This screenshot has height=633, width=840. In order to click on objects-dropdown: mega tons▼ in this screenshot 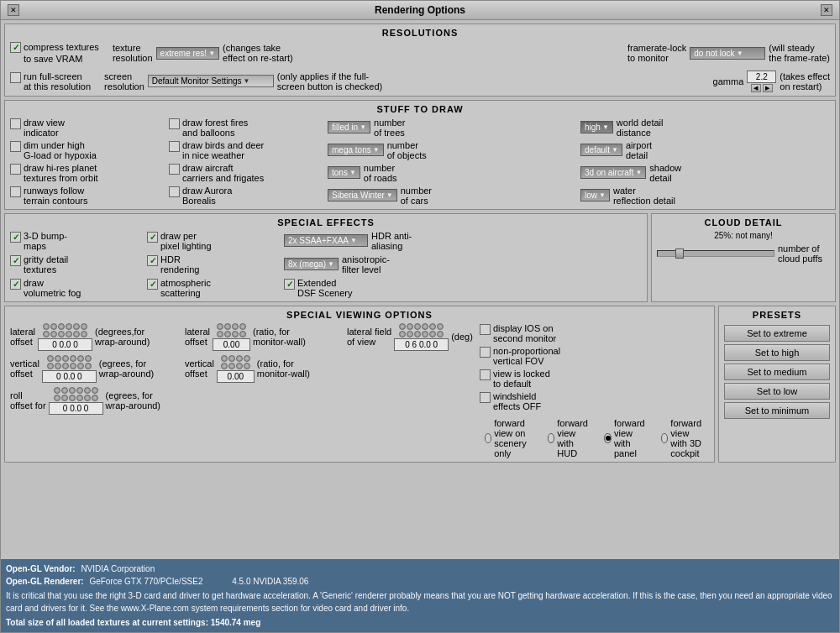, I will do `click(356, 149)`.